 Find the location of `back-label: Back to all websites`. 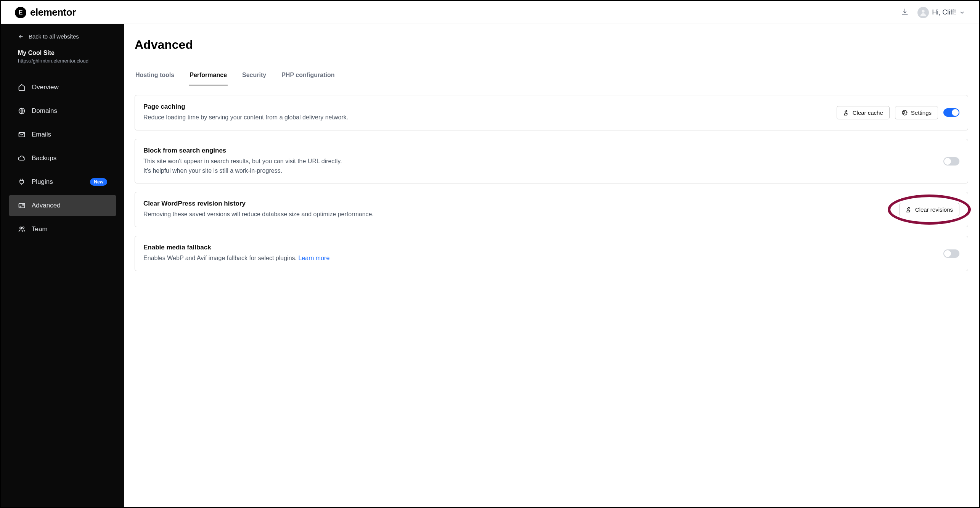

back-label: Back to all websites is located at coordinates (54, 37).